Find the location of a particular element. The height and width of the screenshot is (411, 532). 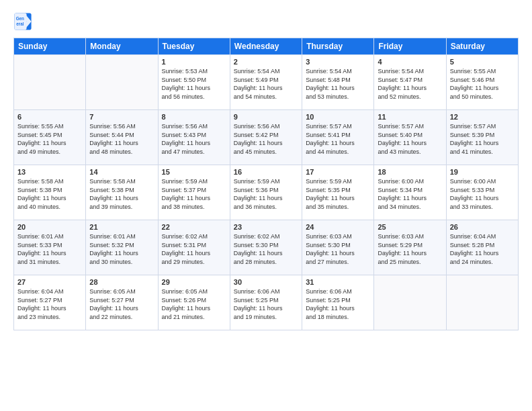

cell-content: Sunrise: 6:04 AMSunset: 5:27 PMDaylight:… is located at coordinates (50, 304).